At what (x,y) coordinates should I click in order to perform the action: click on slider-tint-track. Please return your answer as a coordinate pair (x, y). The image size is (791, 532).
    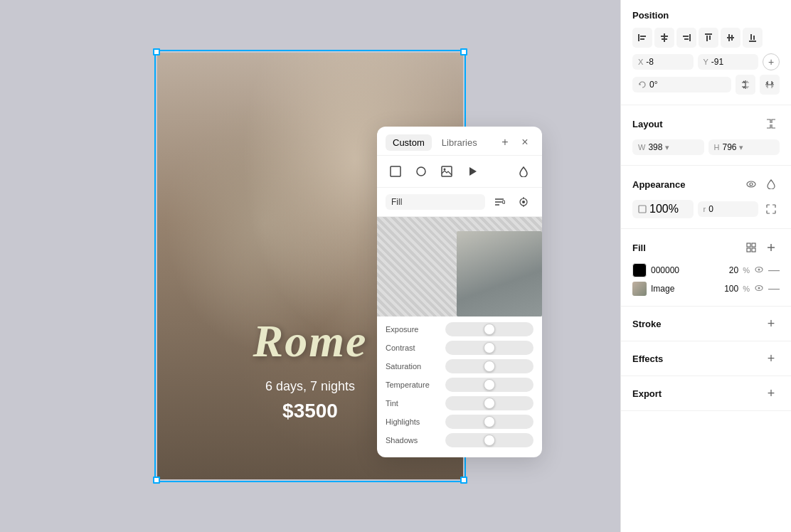
    Looking at the image, I should click on (489, 403).